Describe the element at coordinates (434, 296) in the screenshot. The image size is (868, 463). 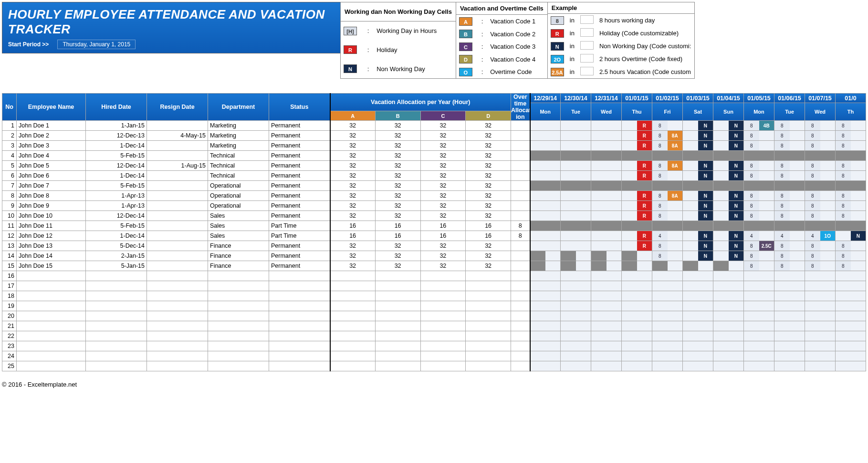
I see `empty-row: 18` at that location.